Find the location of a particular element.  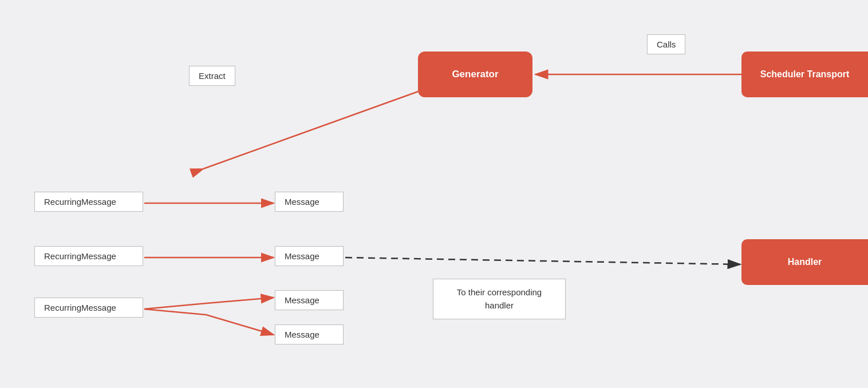

message-1: Message is located at coordinates (309, 201).